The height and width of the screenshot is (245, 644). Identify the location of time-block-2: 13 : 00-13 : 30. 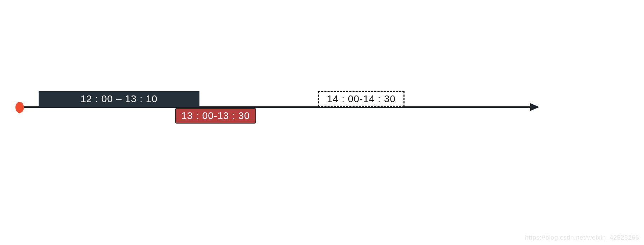
(216, 116).